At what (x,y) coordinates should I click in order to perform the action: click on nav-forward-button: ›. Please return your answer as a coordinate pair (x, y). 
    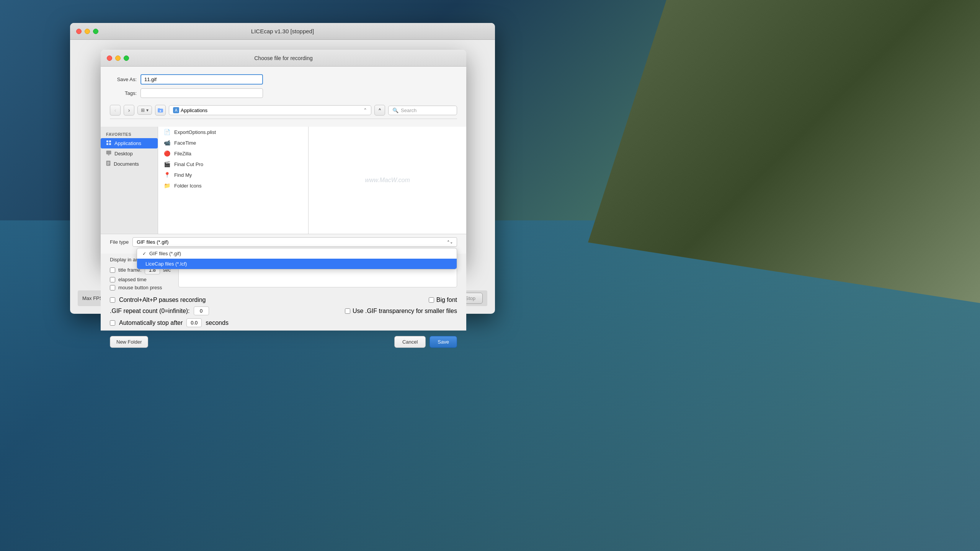
    Looking at the image, I should click on (129, 110).